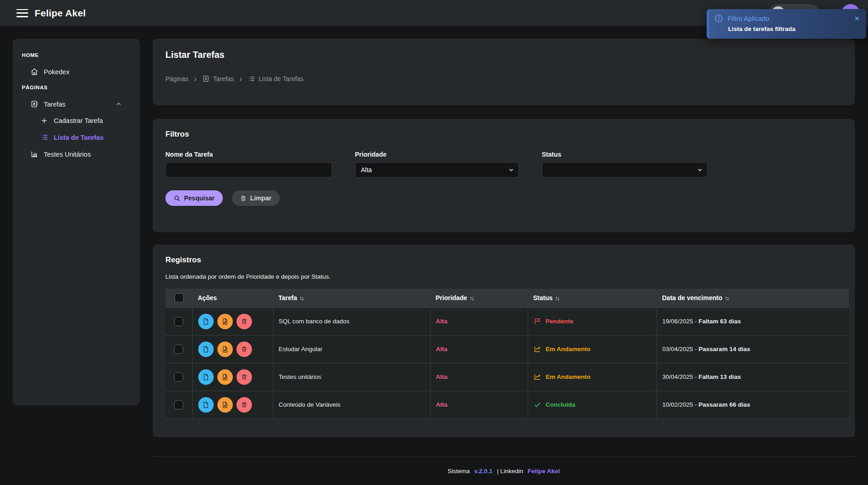  What do you see at coordinates (22, 13) in the screenshot?
I see `hamburger-menu-icon` at bounding box center [22, 13].